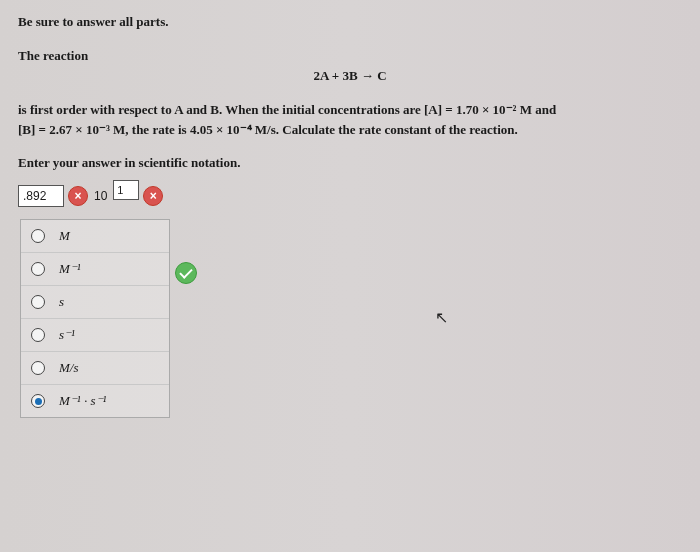 The image size is (700, 552). Describe the element at coordinates (95, 336) in the screenshot. I see `unit-option-s-inverse: s⁻¹` at that location.